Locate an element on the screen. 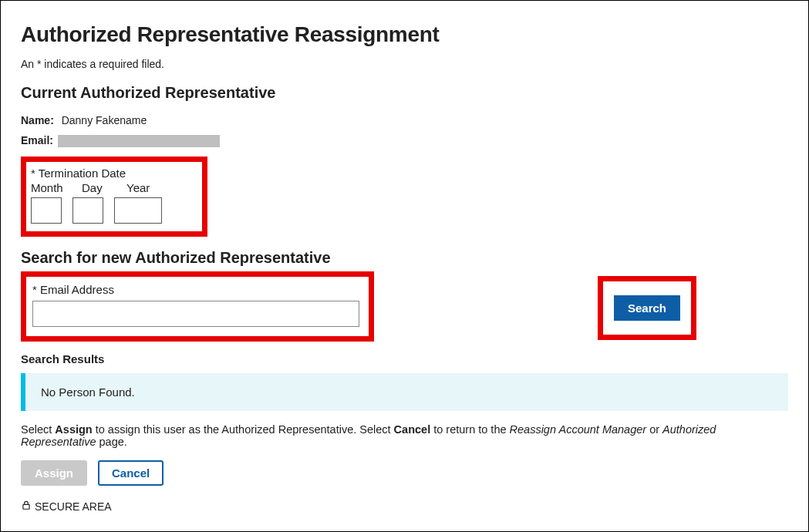  name-row: Name: Danny Fakename is located at coordinates (404, 120).